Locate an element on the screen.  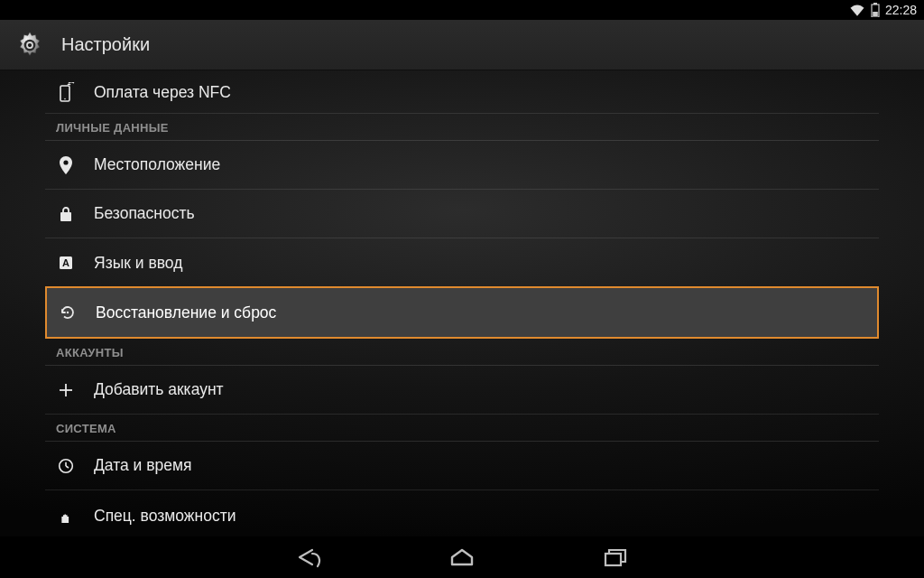
section-personal: ЛИЧНЫЕ ДАННЫЕ is located at coordinates (462, 127).